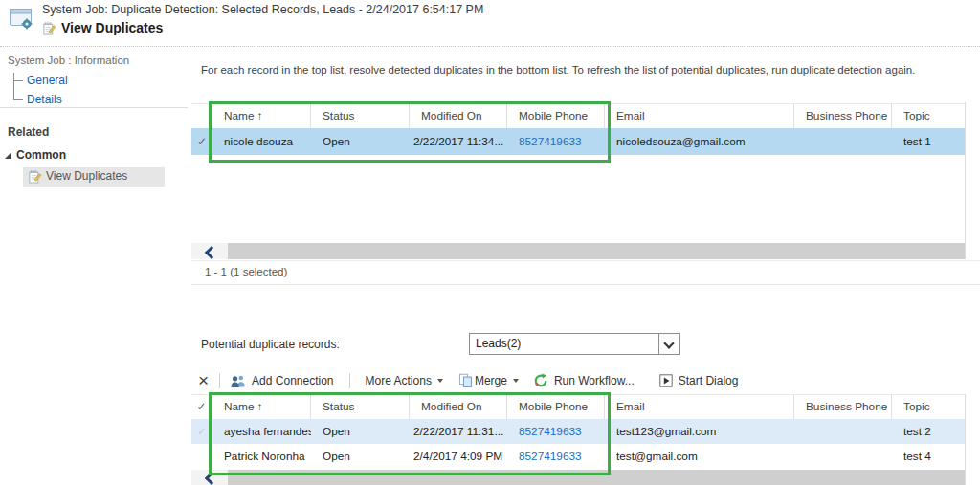 The width and height of the screenshot is (980, 485). Describe the element at coordinates (21, 19) in the screenshot. I see `system-job-icon` at that location.